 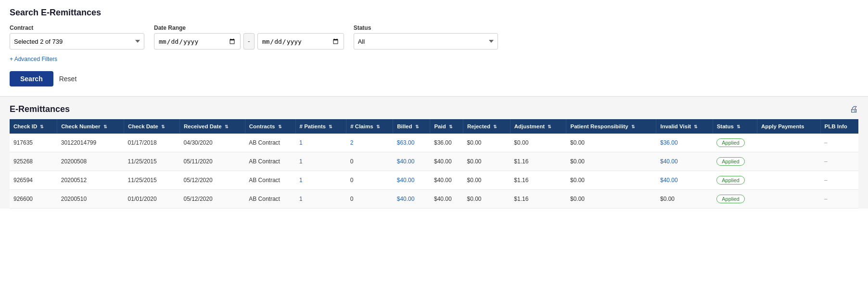 What do you see at coordinates (90, 181) in the screenshot?
I see `cell-check-number: 20200512` at bounding box center [90, 181].